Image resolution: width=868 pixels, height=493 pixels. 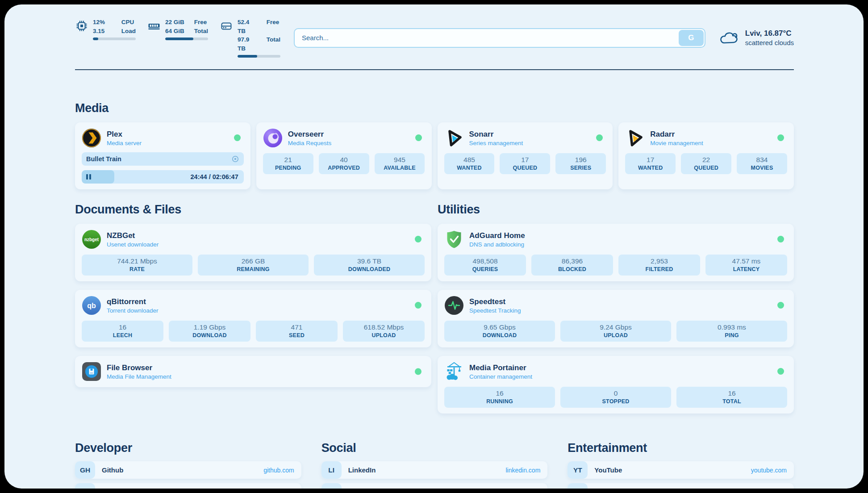 I want to click on app-subtitle: Media Requests, so click(x=310, y=143).